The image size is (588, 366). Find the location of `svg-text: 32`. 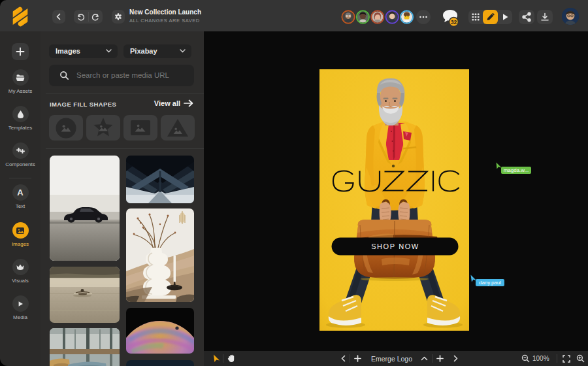

svg-text: 32 is located at coordinates (454, 22).